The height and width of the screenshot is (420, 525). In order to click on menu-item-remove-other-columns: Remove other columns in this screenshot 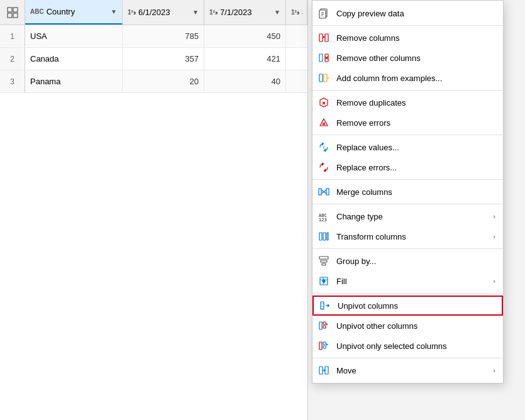, I will do `click(407, 58)`.